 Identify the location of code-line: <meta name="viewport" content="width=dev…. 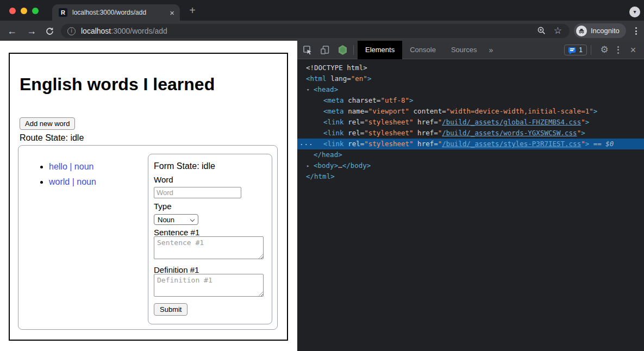
(471, 111).